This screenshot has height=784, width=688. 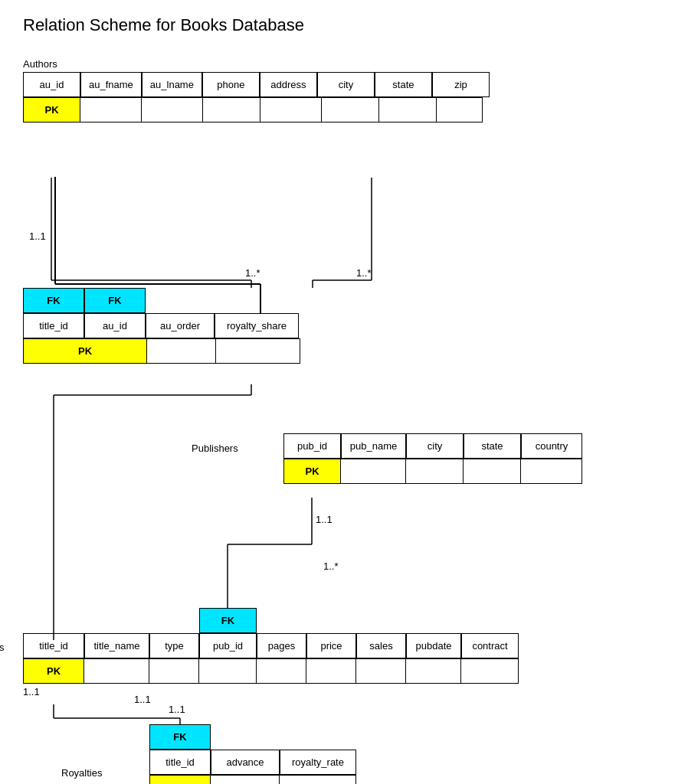 What do you see at coordinates (172, 110) in the screenshot?
I see `authors-pk-empty2` at bounding box center [172, 110].